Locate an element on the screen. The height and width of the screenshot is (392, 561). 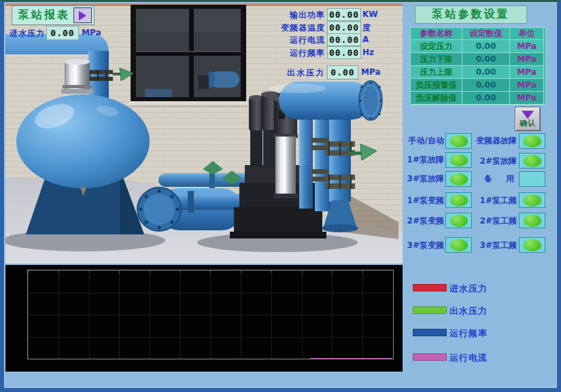
status-label-pump3-mains: 3#泵工频 is located at coordinates (493, 246).